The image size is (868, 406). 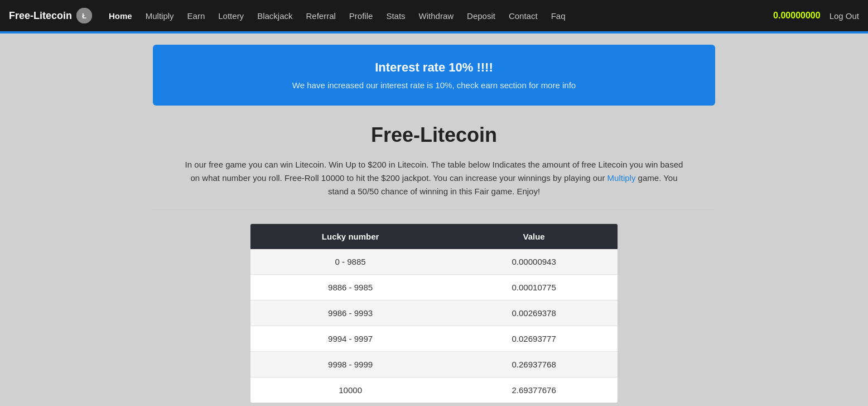 What do you see at coordinates (523, 16) in the screenshot?
I see `nav-contact: Contact` at bounding box center [523, 16].